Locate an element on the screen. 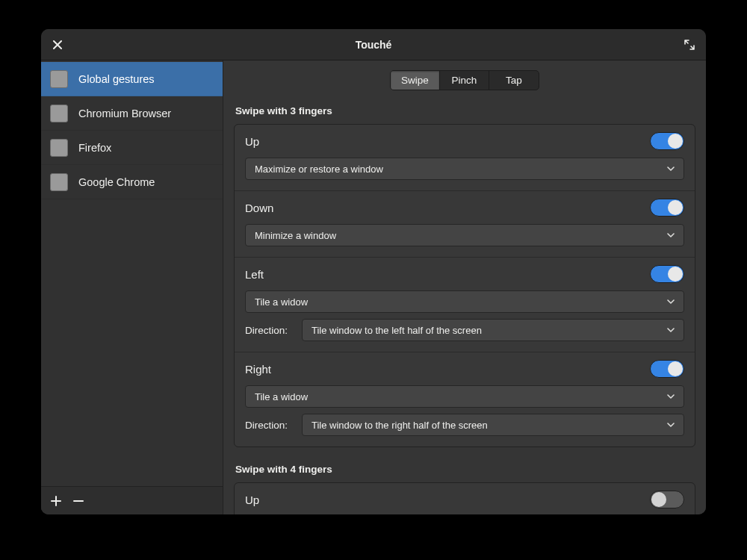 The width and height of the screenshot is (747, 560). expand-icon is located at coordinates (689, 45).